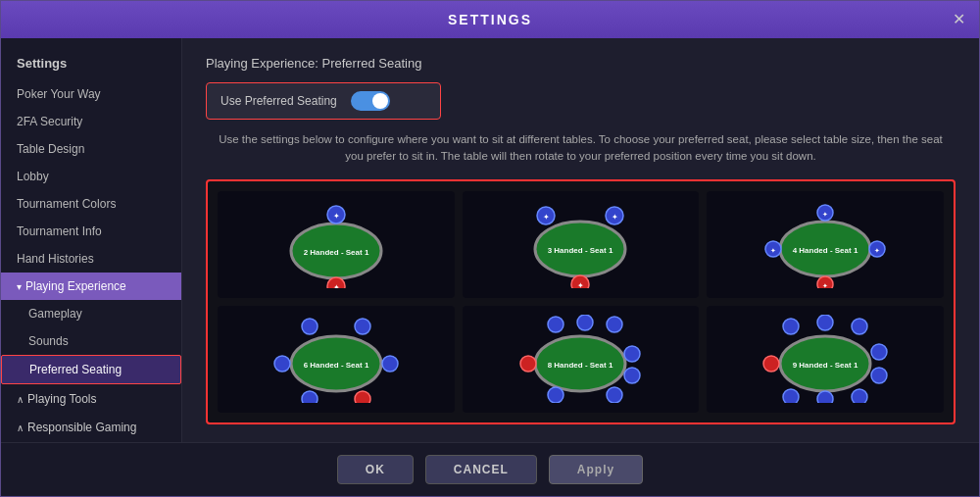 This screenshot has height=497, width=980. I want to click on poker-table-svg-9: 9 Handed - Seat 1, so click(825, 359).